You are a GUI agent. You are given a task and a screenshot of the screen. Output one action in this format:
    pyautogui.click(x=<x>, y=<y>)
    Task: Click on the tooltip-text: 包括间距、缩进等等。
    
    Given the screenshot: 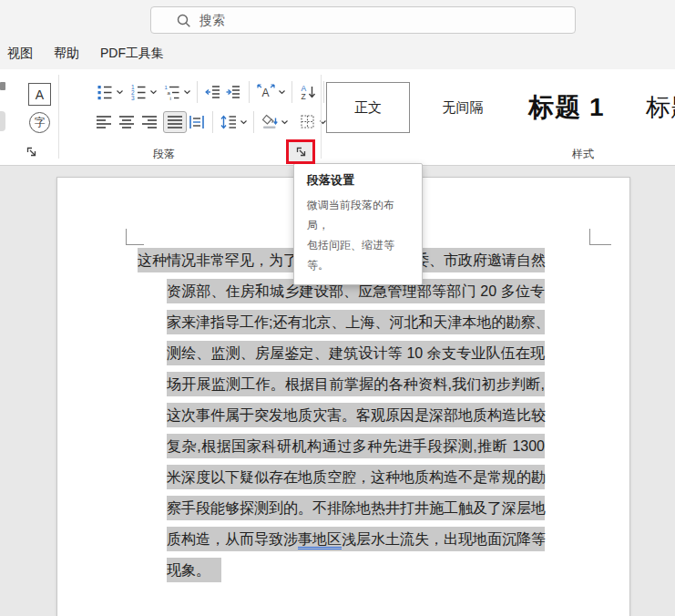 What is the action you would take?
    pyautogui.click(x=360, y=255)
    